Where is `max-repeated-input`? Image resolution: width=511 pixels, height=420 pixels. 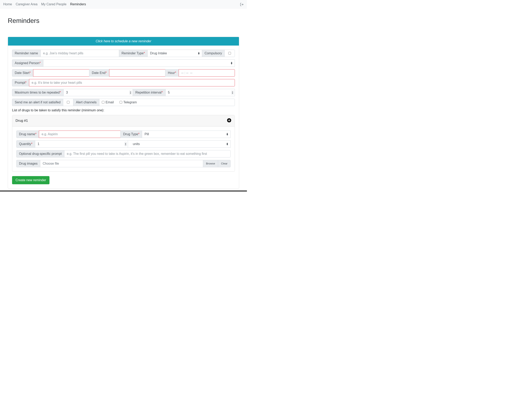
max-repeated-input is located at coordinates (98, 92).